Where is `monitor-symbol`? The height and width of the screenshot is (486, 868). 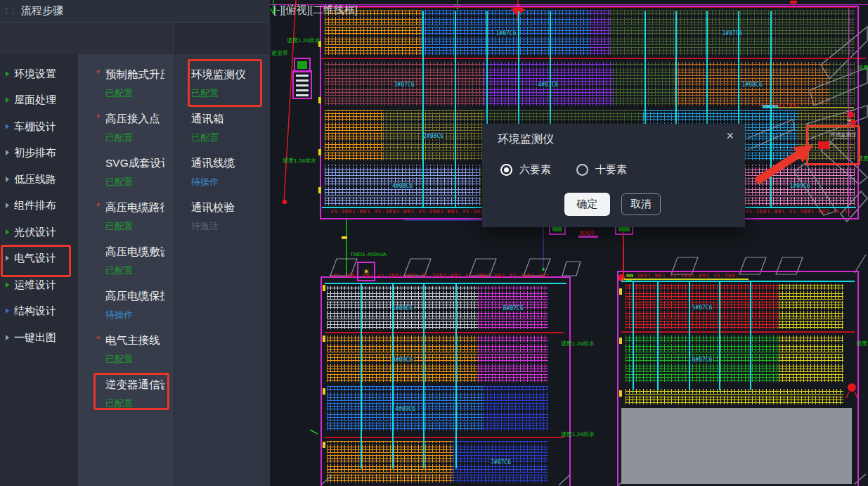 monitor-symbol is located at coordinates (824, 145).